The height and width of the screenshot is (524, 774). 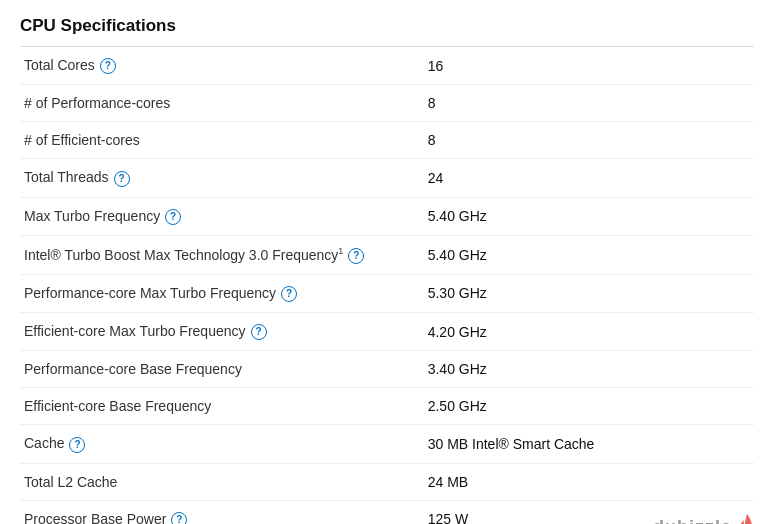 What do you see at coordinates (181, 255) in the screenshot?
I see `spec-label-turbo-boost-max: Intel® Turbo Boost Max Technology 3.0 Fr…` at bounding box center [181, 255].